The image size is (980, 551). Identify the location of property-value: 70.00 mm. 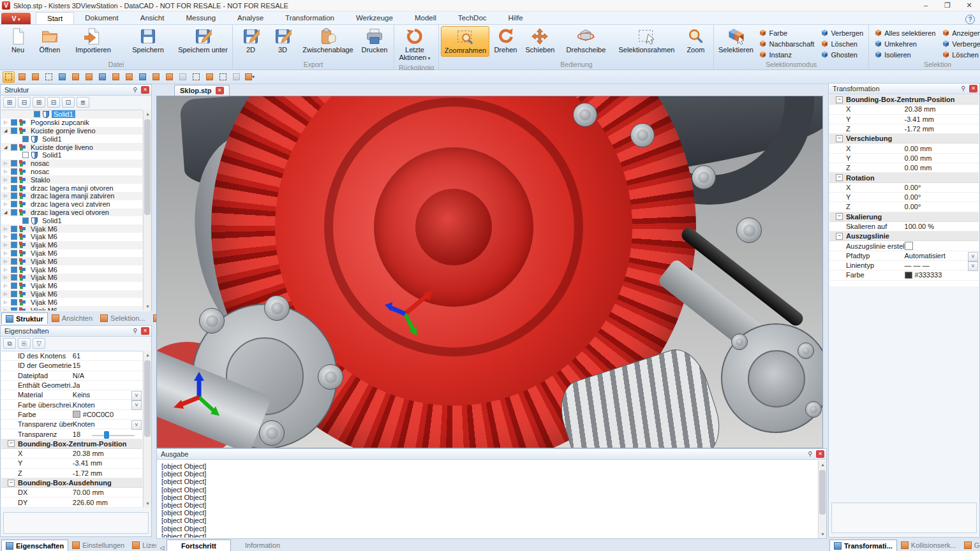
(107, 492).